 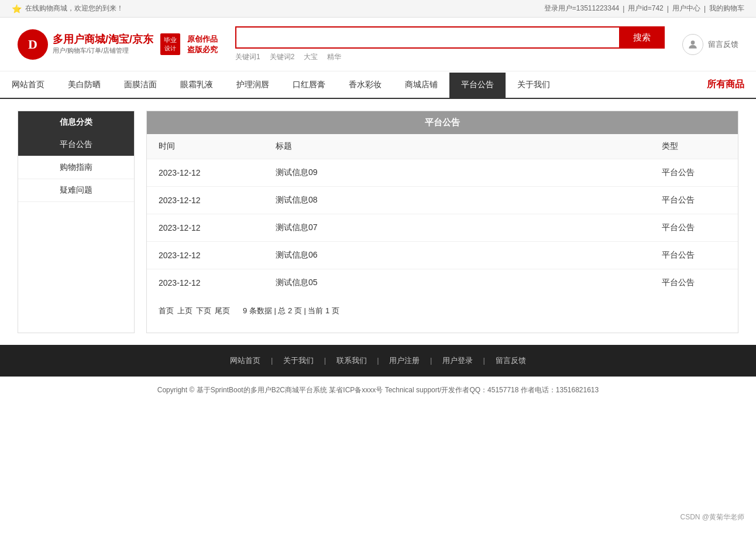 What do you see at coordinates (311, 57) in the screenshot?
I see `search-tag-3: 大宝` at bounding box center [311, 57].